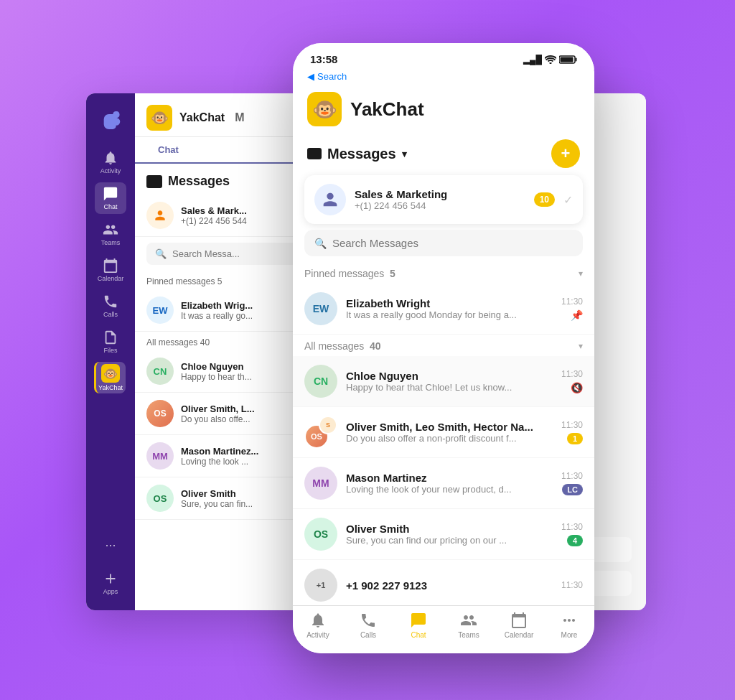 Image resolution: width=735 pixels, height=700 pixels. Describe the element at coordinates (444, 309) in the screenshot. I see `msg-item-ew: EW Elizabeth Wright It was a really good…` at that location.